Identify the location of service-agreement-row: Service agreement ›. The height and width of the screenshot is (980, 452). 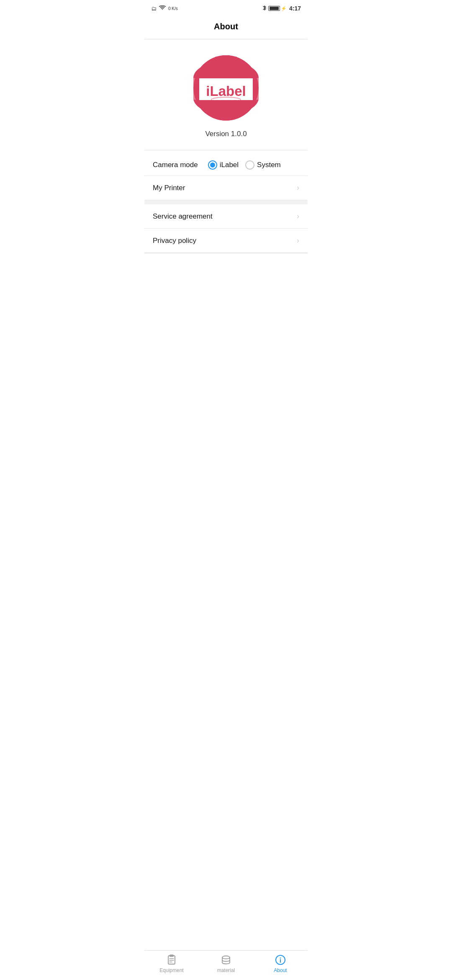
(226, 217).